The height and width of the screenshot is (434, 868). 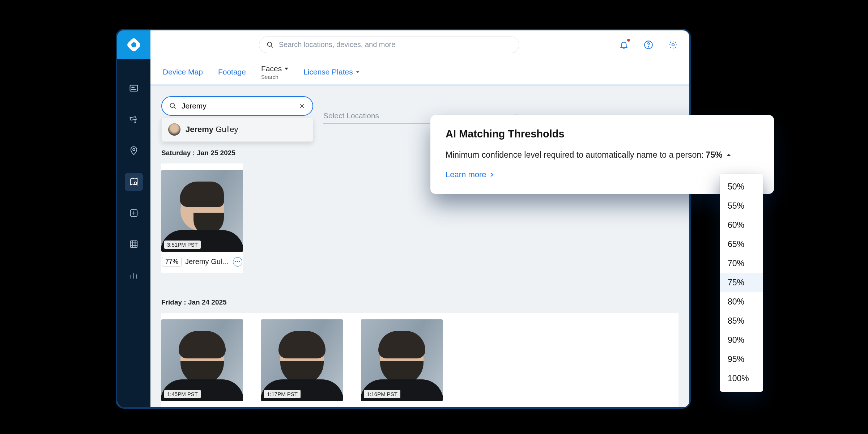 I want to click on top-bar, so click(x=420, y=45).